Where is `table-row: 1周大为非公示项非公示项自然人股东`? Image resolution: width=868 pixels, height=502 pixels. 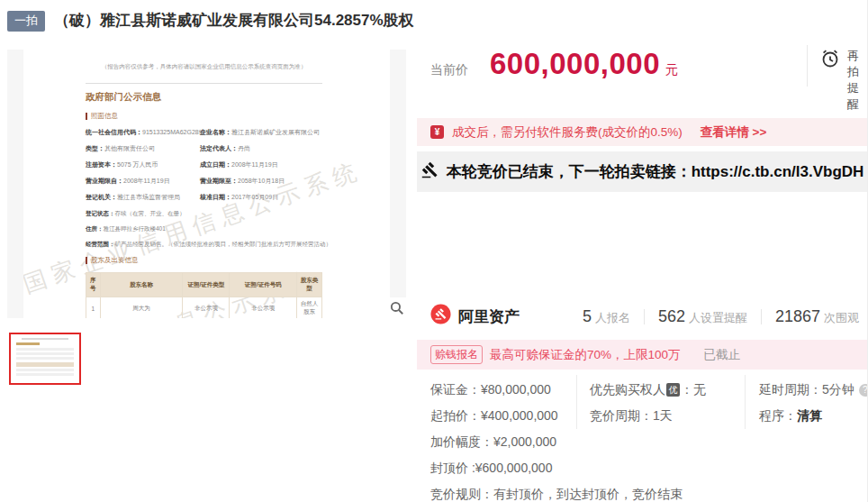
table-row: 1周大为非公示项非公示项自然人股东 is located at coordinates (204, 308).